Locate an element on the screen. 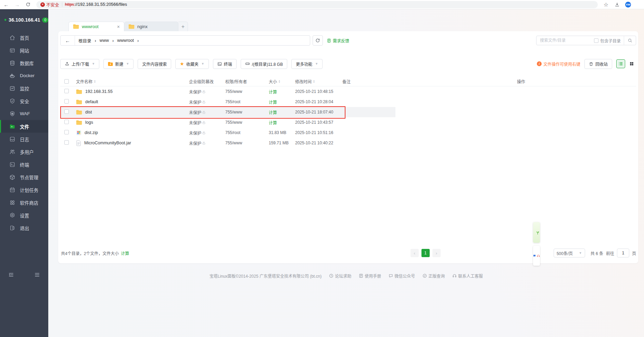 This screenshot has height=337, width=644. security-badge: ✕ 不安全 is located at coordinates (50, 5).